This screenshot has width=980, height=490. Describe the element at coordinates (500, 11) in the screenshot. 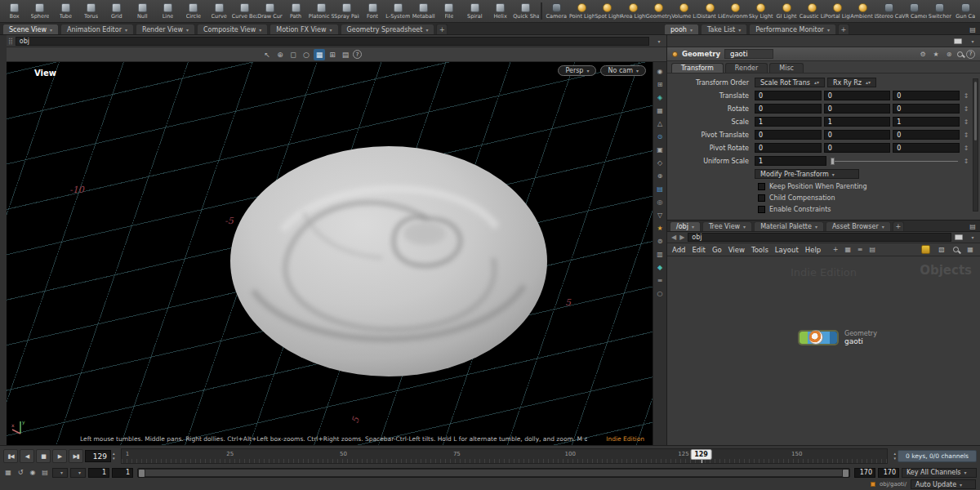

I see `shelf-tool: Helix` at that location.